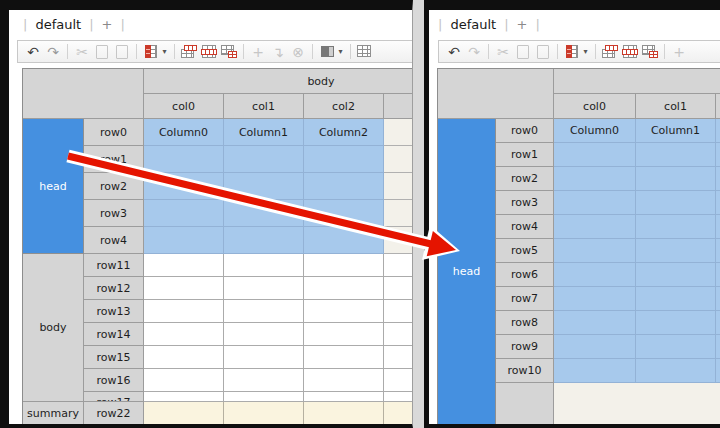 Image resolution: width=720 pixels, height=428 pixels. What do you see at coordinates (522, 24) in the screenshot?
I see `add-tab-button: +` at bounding box center [522, 24].